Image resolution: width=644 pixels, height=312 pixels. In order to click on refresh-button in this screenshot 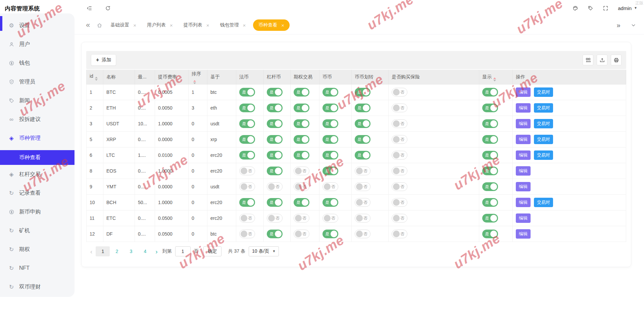, I will do `click(108, 8)`.